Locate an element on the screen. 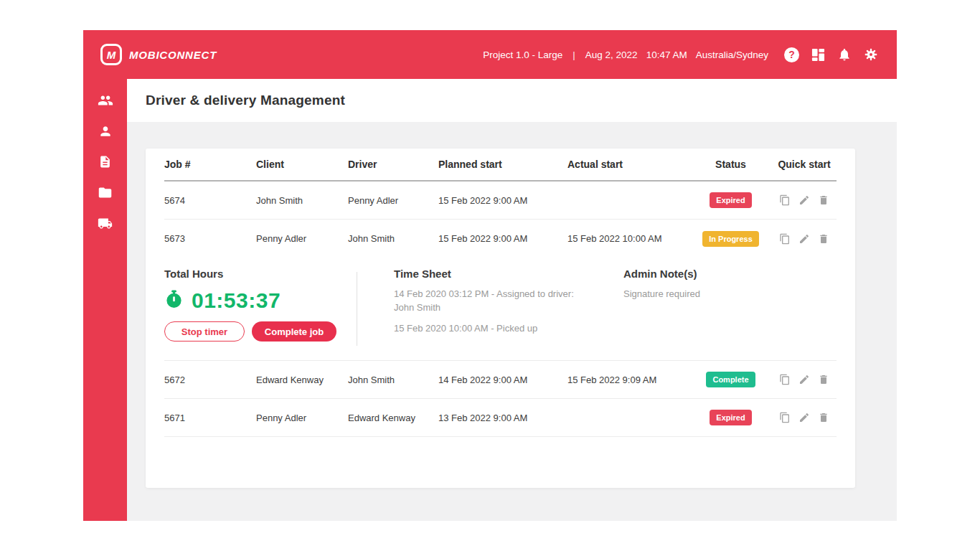  col-header-planned-start: Planned start is located at coordinates (503, 164).